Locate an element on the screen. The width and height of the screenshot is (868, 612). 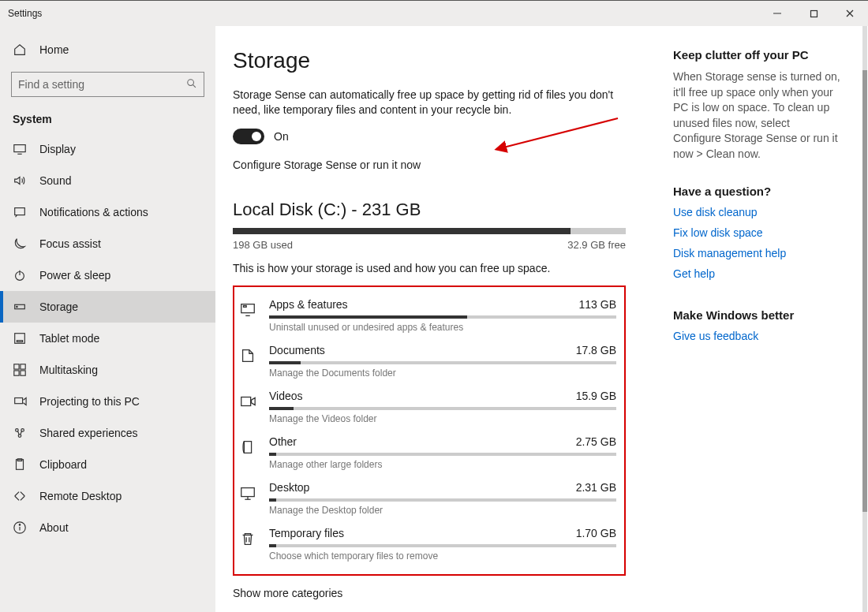
storage-sense-toggle is located at coordinates (249, 136).